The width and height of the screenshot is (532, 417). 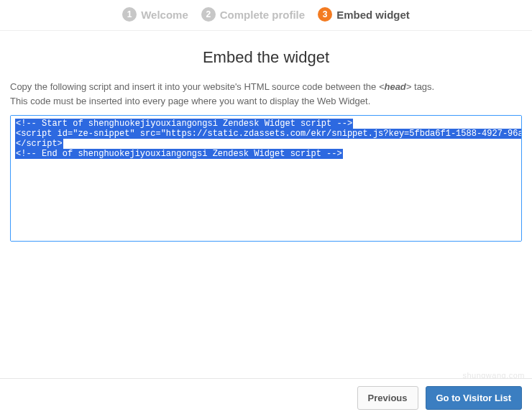 I want to click on instructions: Copy the following script and insert it …, so click(x=266, y=93).